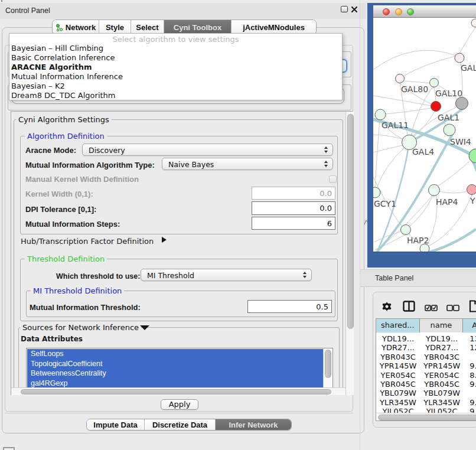  Describe the element at coordinates (453, 308) in the screenshot. I see `hide-columns-icon` at that location.